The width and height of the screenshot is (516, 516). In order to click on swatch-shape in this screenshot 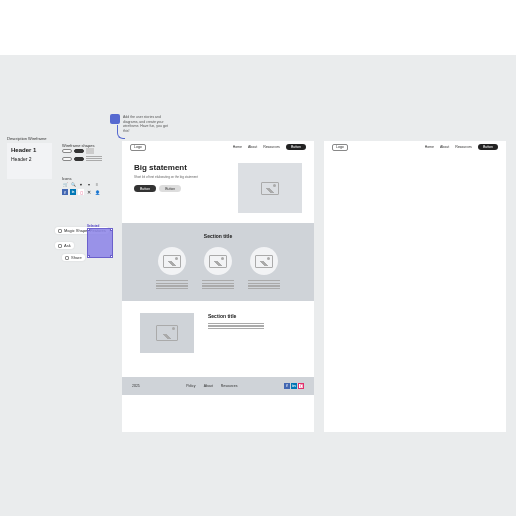, I will do `click(90, 151)`.